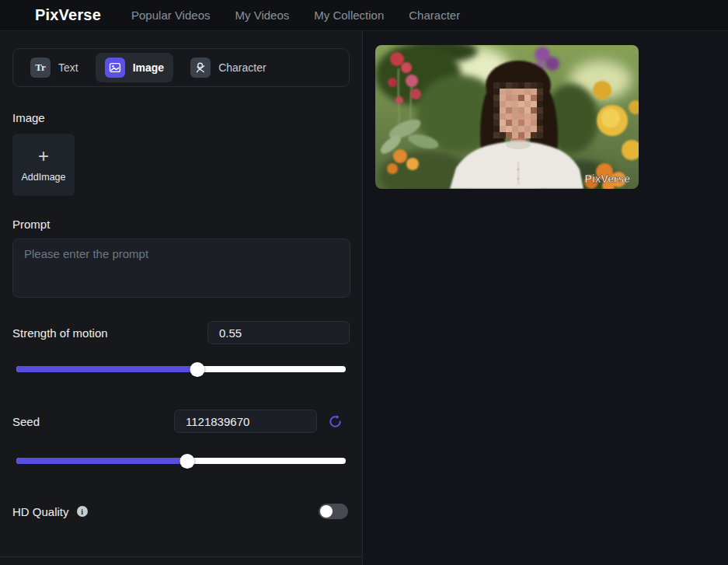 This screenshot has height=565, width=728. I want to click on seed-value-input, so click(246, 421).